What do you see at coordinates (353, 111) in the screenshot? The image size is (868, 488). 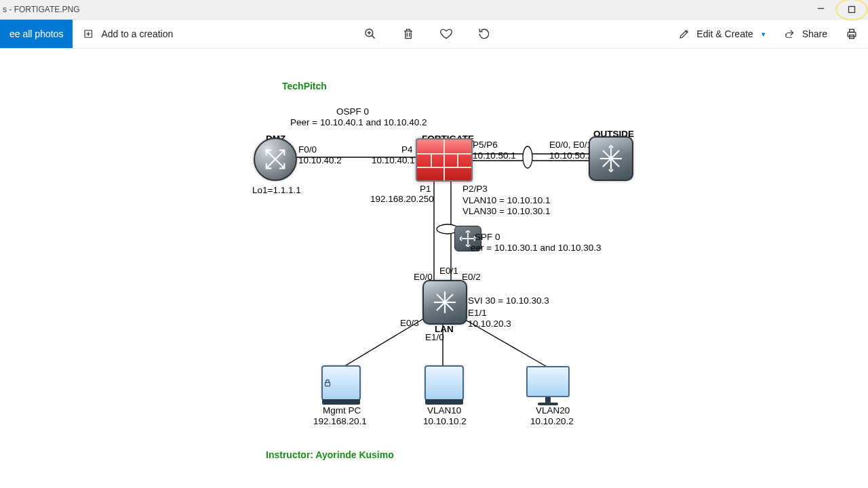 I see `ospf-top-title: OSPF 0` at bounding box center [353, 111].